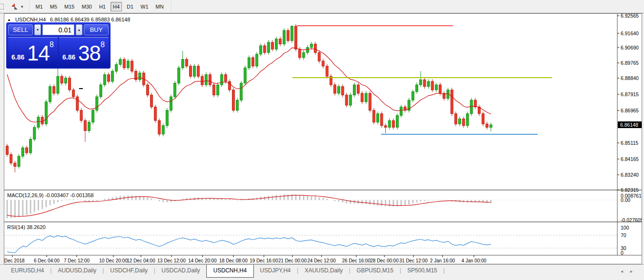  I want to click on sell-price-big: 14, so click(38, 53).